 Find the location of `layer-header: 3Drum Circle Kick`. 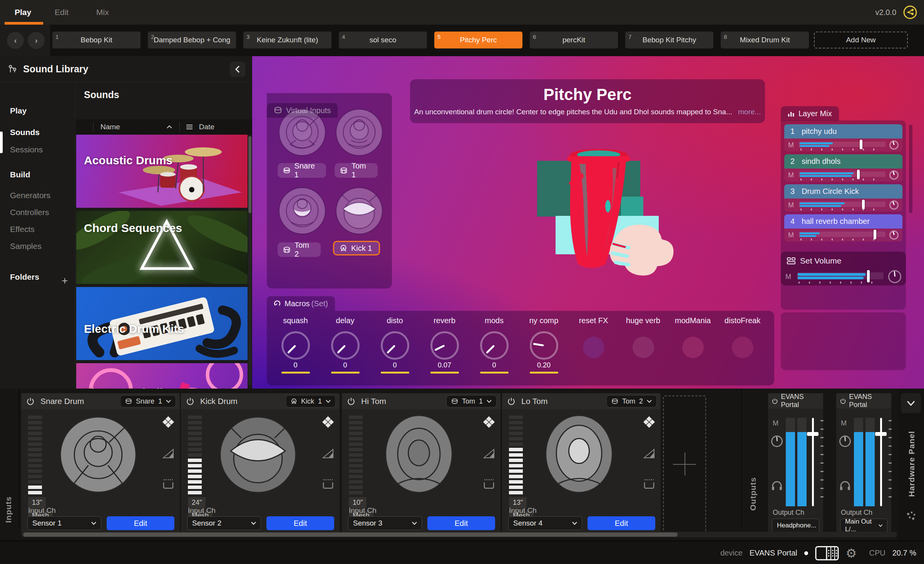

layer-header: 3Drum Circle Kick is located at coordinates (843, 192).